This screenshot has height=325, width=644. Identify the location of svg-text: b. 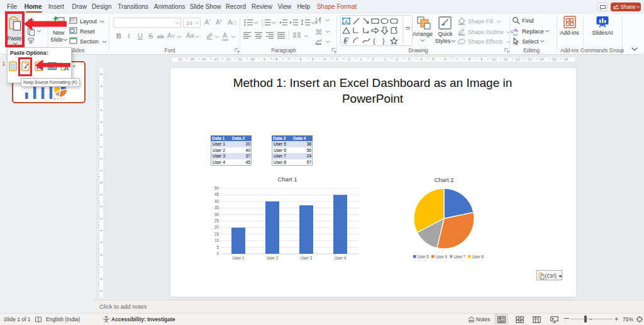
(516, 30).